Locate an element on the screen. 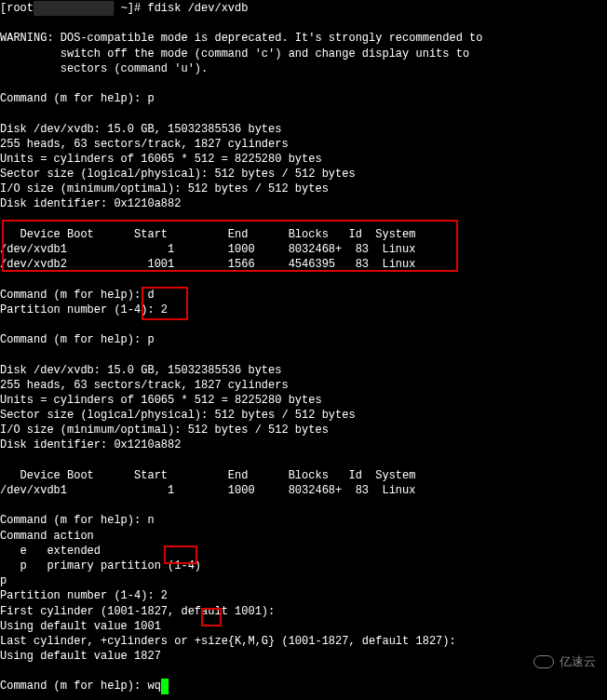 The width and height of the screenshot is (607, 700). watermark-text: 亿速云 is located at coordinates (577, 662).